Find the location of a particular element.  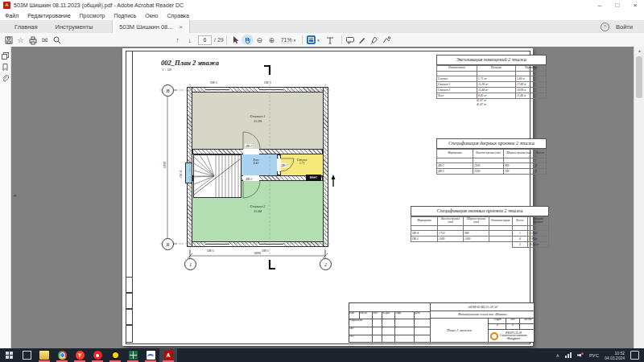

menu-window: Окно is located at coordinates (151, 16).